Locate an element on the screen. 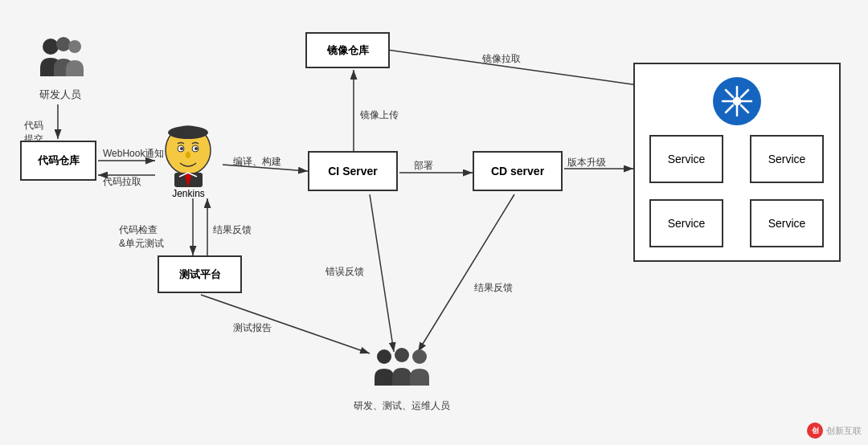  watermark: 创 创新互联 is located at coordinates (834, 431).